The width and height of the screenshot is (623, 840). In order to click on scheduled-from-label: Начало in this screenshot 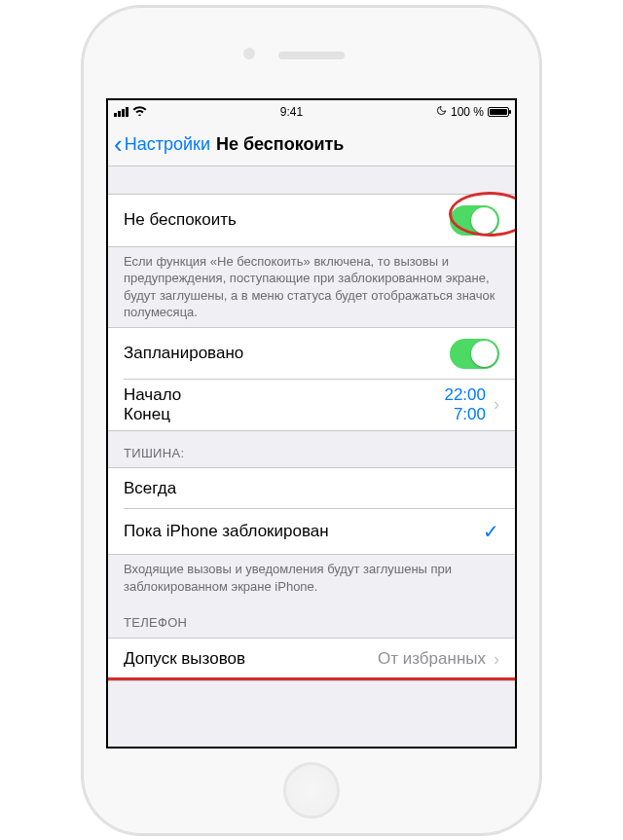, I will do `click(284, 395)`.